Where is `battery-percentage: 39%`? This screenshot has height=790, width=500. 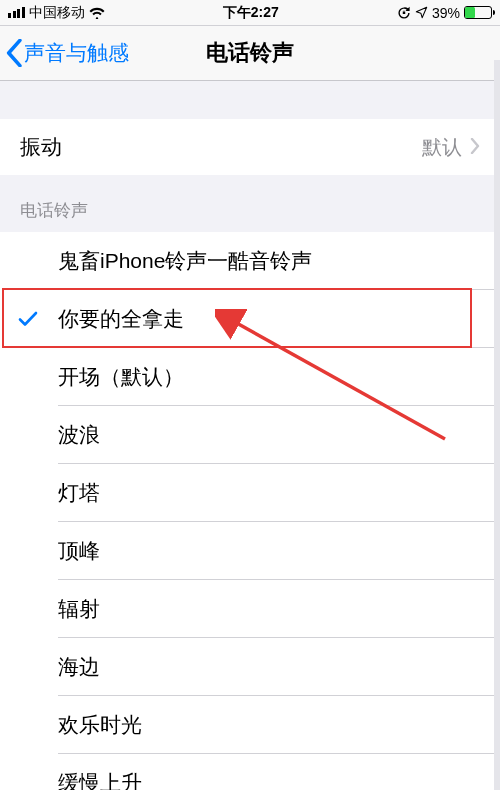
battery-percentage: 39% is located at coordinates (446, 13).